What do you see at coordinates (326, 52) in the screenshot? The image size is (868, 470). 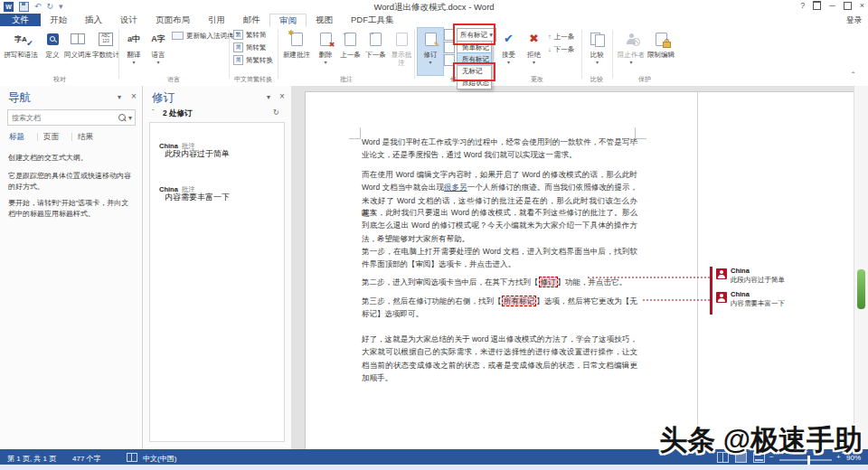 I see `delete-comment-button: ✖ 删除 ▾` at bounding box center [326, 52].